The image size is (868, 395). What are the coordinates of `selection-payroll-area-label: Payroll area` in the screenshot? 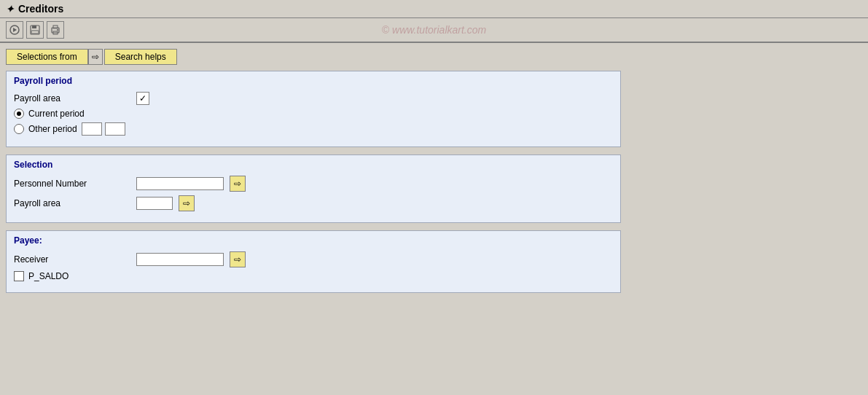 It's located at (72, 203).